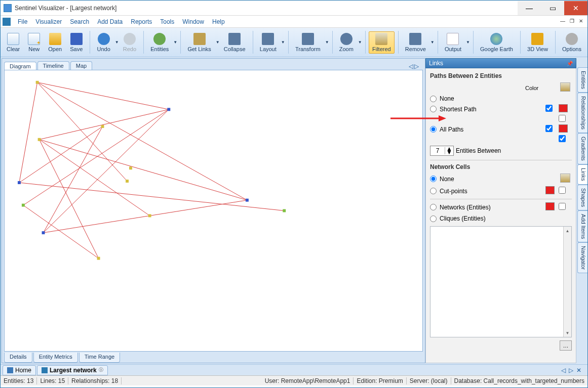  What do you see at coordinates (553, 8) in the screenshot?
I see `maximize-button: ▭` at bounding box center [553, 8].